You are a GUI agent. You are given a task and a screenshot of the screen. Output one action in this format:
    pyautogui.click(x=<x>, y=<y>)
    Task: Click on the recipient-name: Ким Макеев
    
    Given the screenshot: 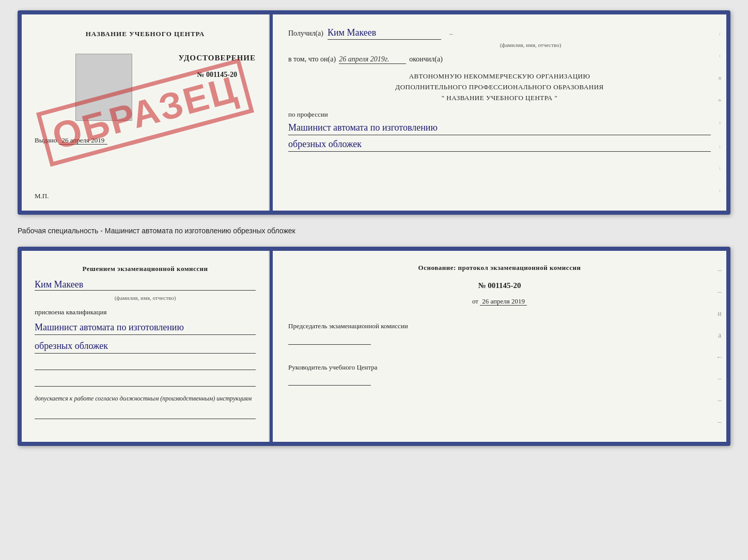 What is the action you would take?
    pyautogui.click(x=384, y=34)
    